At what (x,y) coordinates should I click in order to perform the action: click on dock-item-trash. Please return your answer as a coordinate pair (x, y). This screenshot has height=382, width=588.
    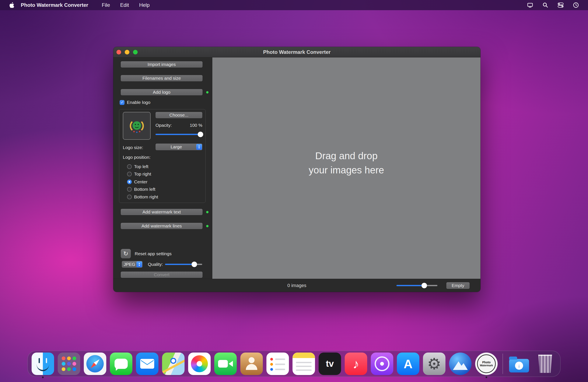
    Looking at the image, I should click on (545, 364).